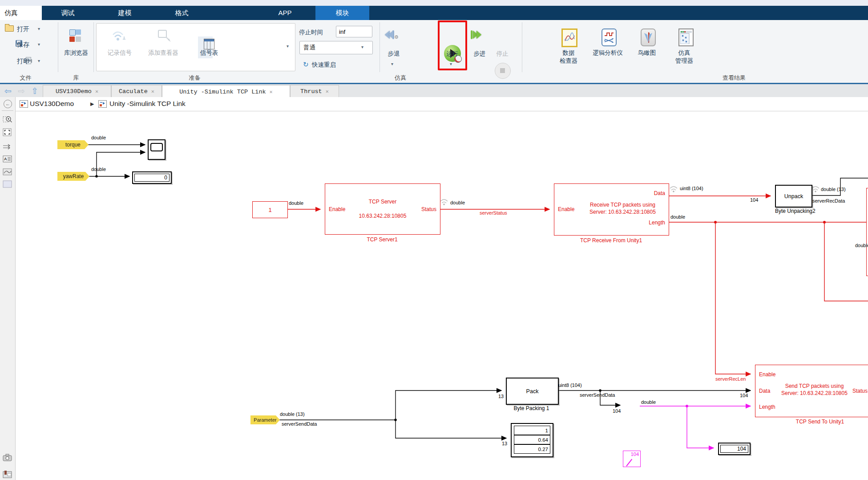  Describe the element at coordinates (531, 408) in the screenshot. I see `block-name-byte-packing1: Byte Packing 1` at that location.